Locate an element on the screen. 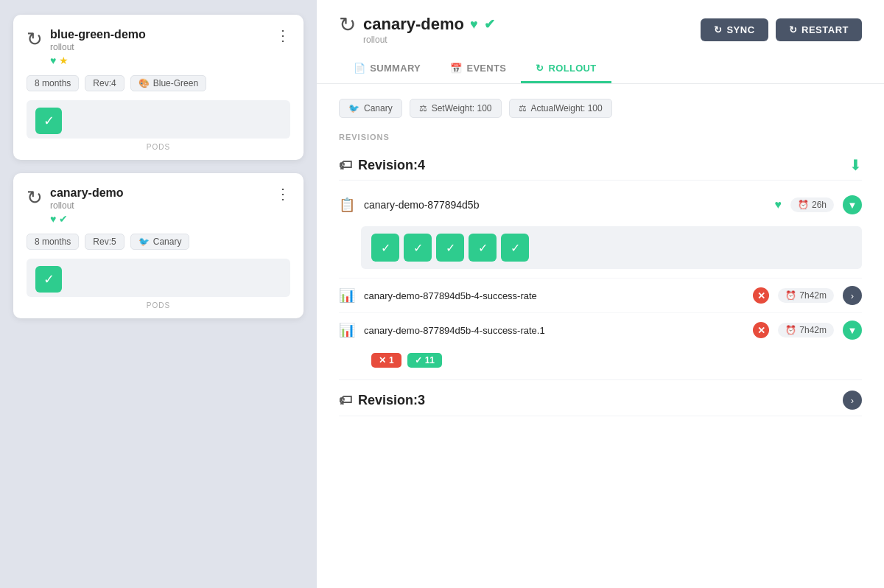 Image resolution: width=884 pixels, height=588 pixels. right-check-icon: ✔ is located at coordinates (489, 24).